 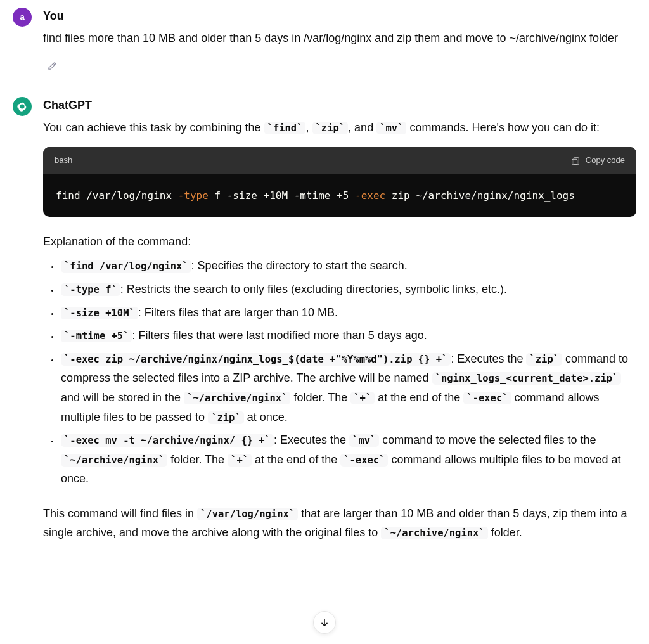 What do you see at coordinates (340, 42) in the screenshot?
I see `user-content: You find files more than 10 MB and older…` at bounding box center [340, 42].